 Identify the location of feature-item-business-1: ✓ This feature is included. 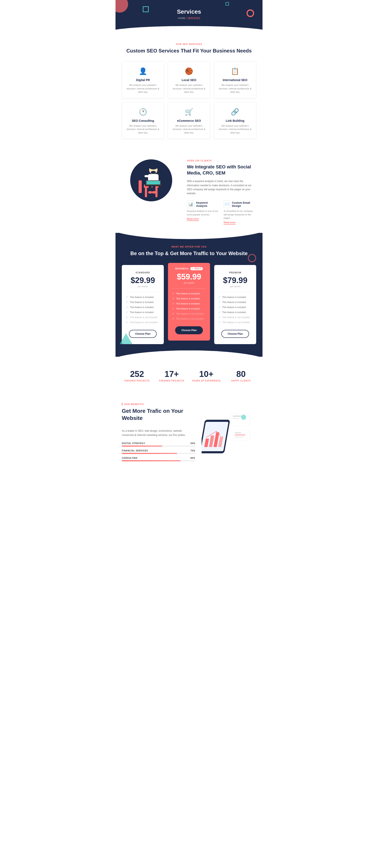
(189, 299).